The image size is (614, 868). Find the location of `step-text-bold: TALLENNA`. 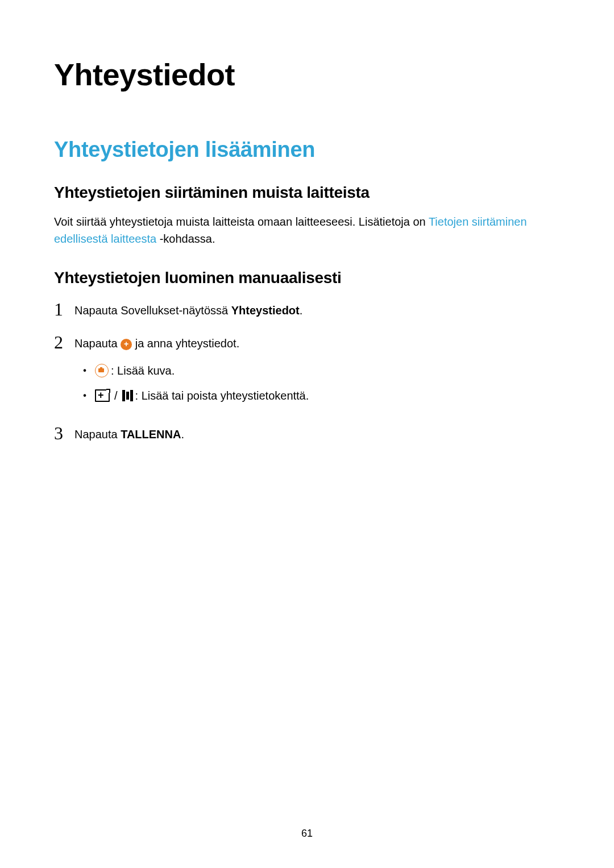

step-text-bold: TALLENNA is located at coordinates (151, 434).